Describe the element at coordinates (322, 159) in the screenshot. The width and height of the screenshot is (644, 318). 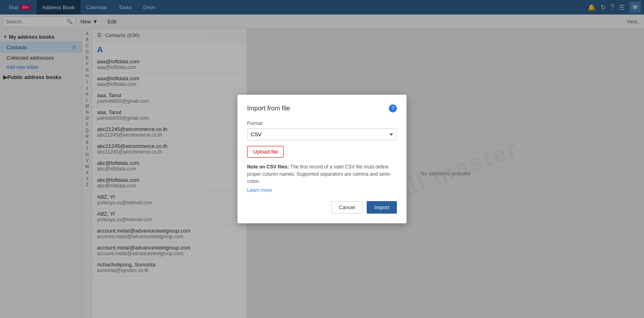
I see `import-dialog: Import from file ? Format CSVvCard Uploa…` at that location.